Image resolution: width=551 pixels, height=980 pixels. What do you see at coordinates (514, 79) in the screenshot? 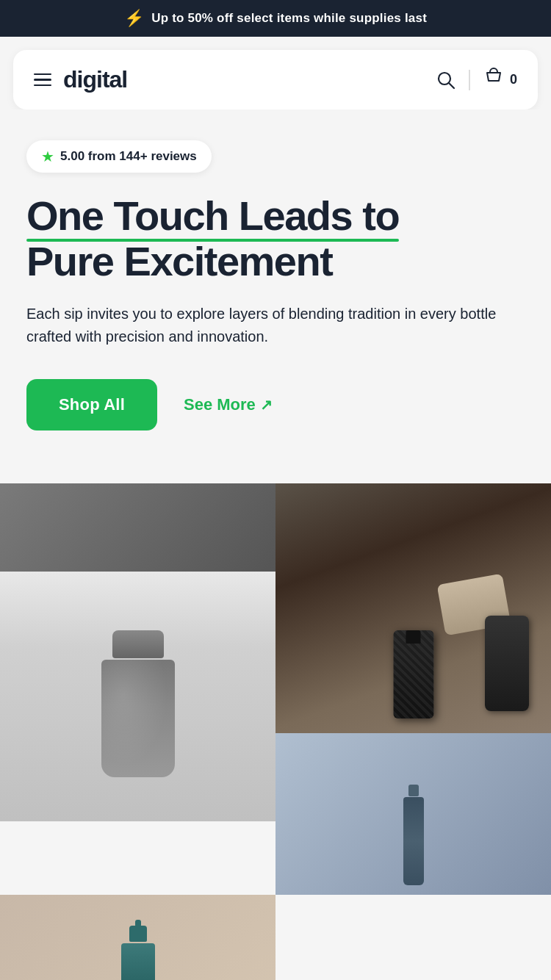
I see `cart-count: 0` at bounding box center [514, 79].